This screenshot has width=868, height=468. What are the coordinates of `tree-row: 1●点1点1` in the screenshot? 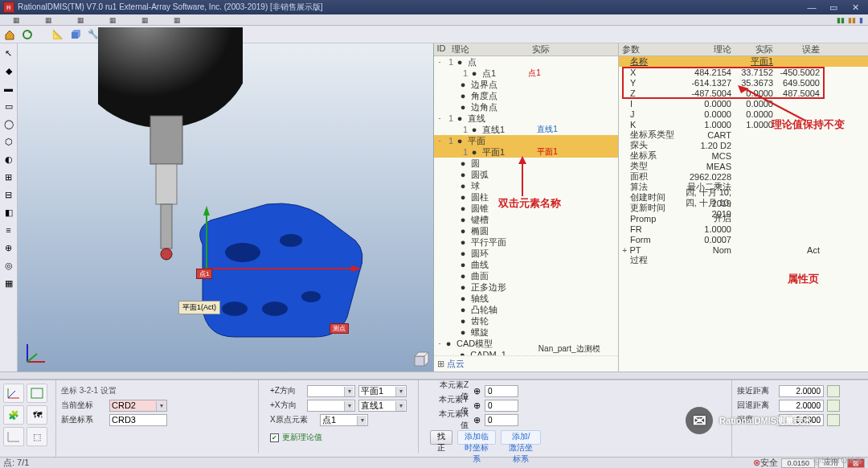 It's located at (526, 73).